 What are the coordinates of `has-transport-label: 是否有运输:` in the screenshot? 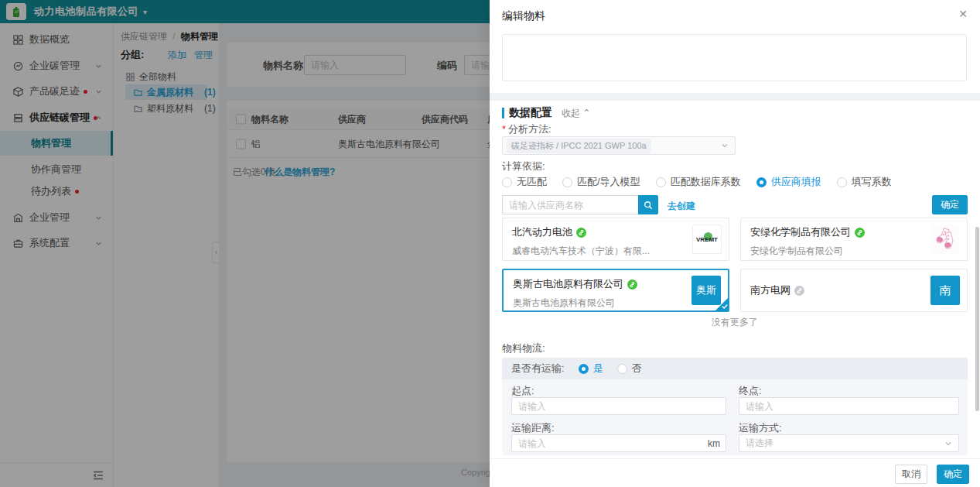 It's located at (538, 369).